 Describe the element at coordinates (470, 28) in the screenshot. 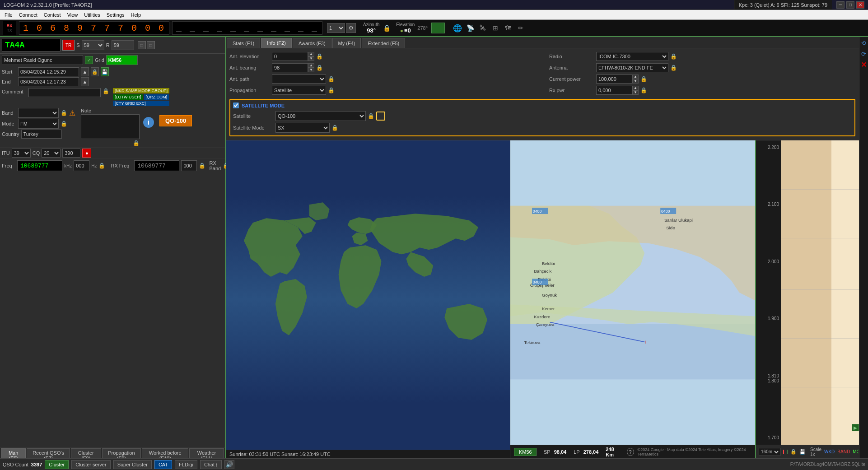

I see `antenna-icon-btn: 📡` at that location.